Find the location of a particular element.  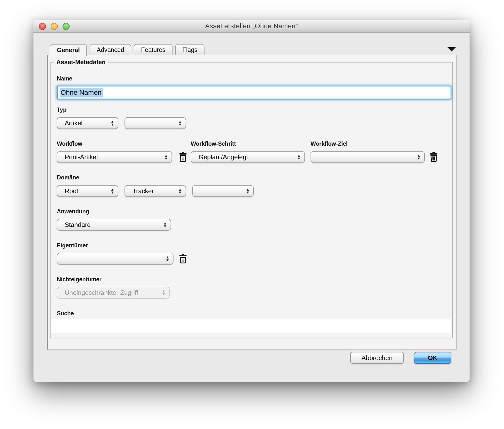

zoom-button is located at coordinates (66, 27).